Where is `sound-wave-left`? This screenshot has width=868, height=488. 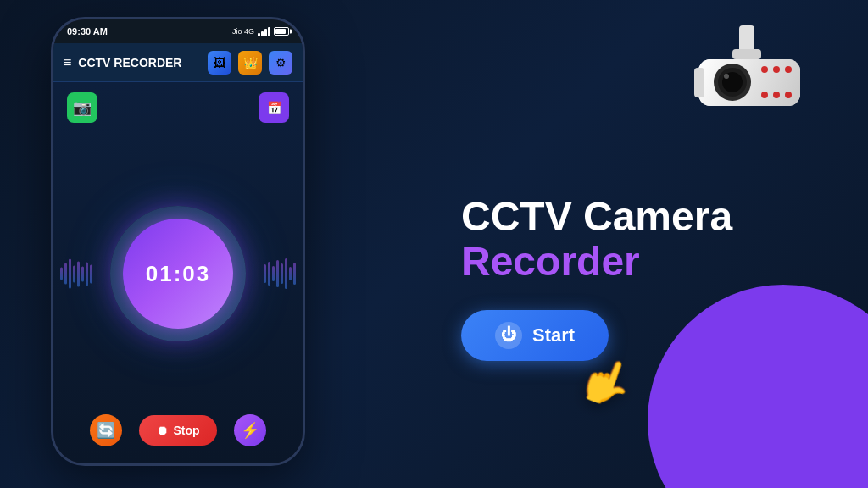
sound-wave-left is located at coordinates (73, 274).